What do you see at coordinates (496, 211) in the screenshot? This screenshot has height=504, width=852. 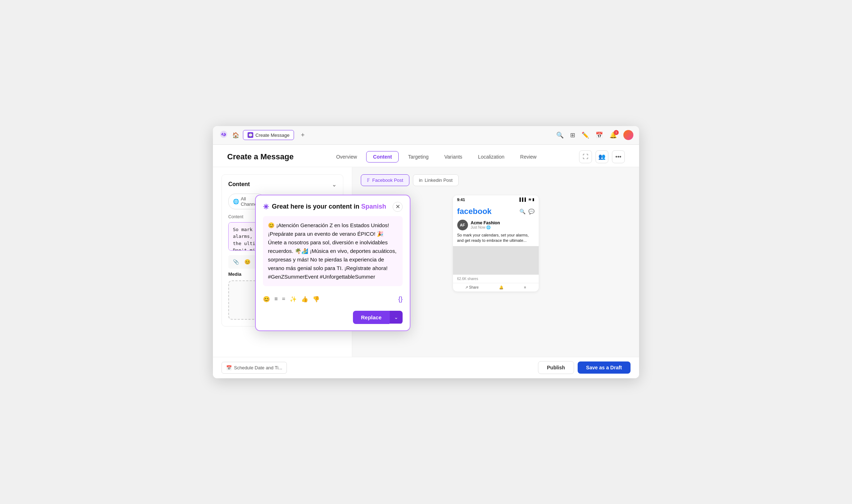 I see `facebook-logo: facebook 🔍 💬` at bounding box center [496, 211].